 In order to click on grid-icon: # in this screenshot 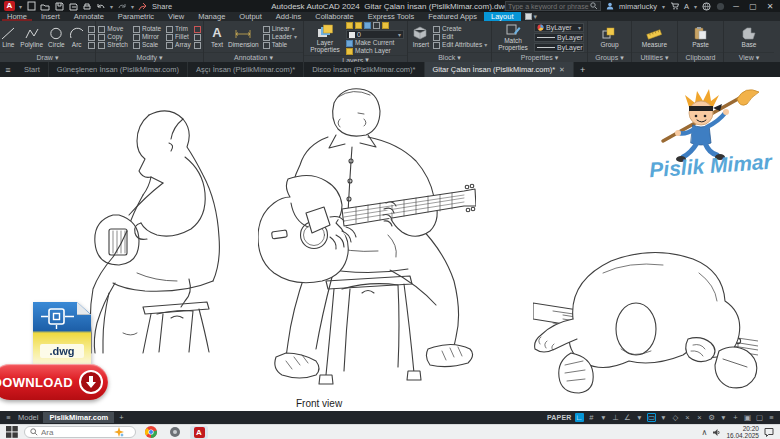, I will do `click(592, 418)`.